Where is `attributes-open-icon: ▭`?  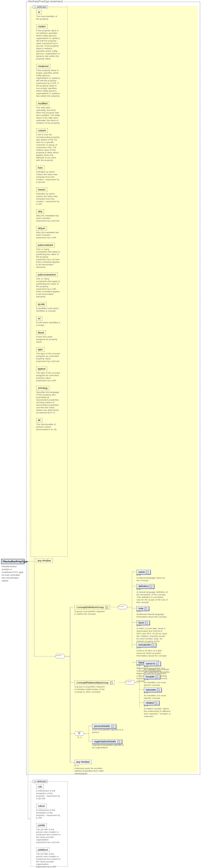
attributes-open-icon: ▭ is located at coordinates (35, 781).